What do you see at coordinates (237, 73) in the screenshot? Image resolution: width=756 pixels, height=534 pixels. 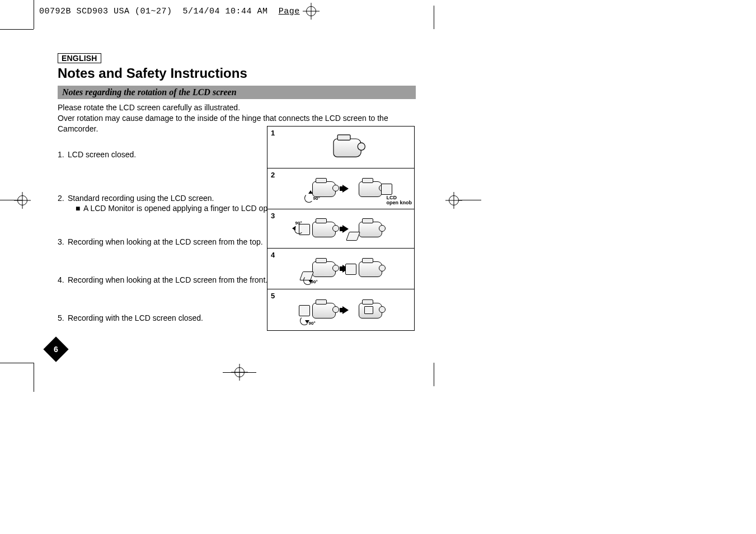 I see `page-title: Notes and Safety Instructions` at bounding box center [237, 73].